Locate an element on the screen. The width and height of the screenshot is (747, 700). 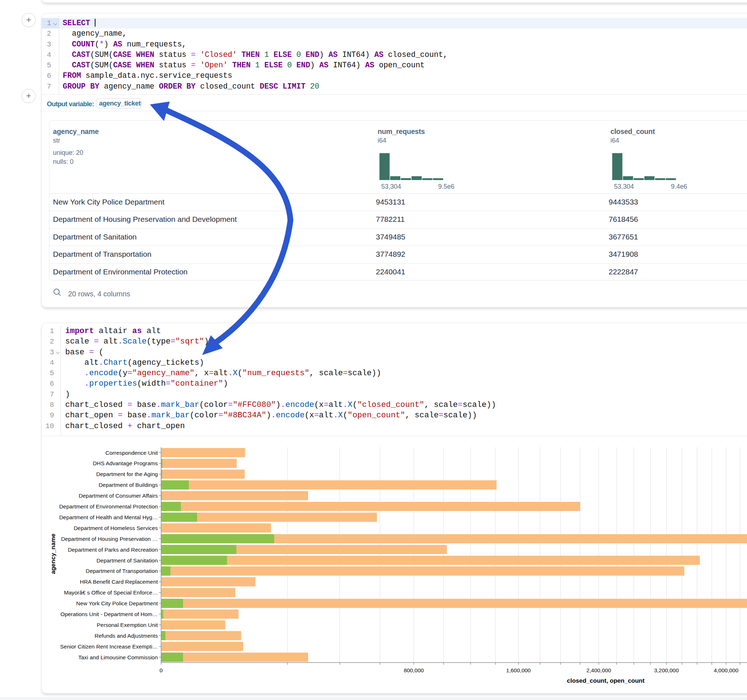
svg-text: 2,400,000 is located at coordinates (598, 670).